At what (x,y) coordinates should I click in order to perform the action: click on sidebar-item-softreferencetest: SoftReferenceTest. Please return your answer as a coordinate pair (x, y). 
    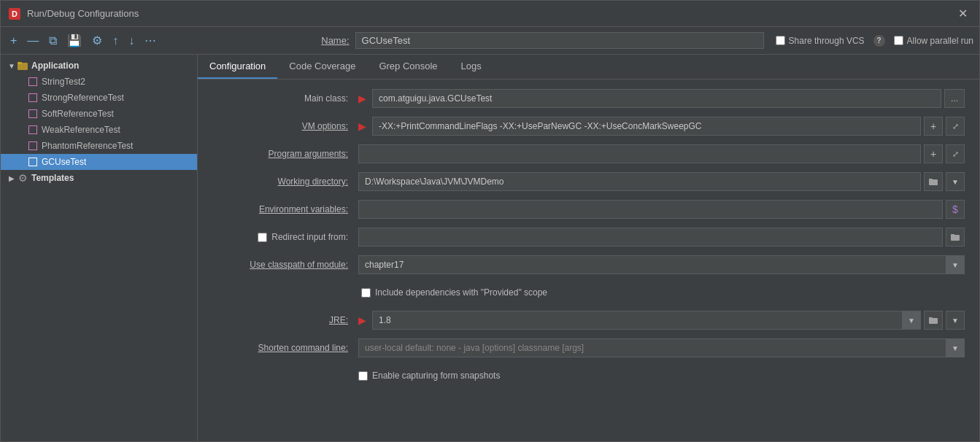
    Looking at the image, I should click on (99, 114).